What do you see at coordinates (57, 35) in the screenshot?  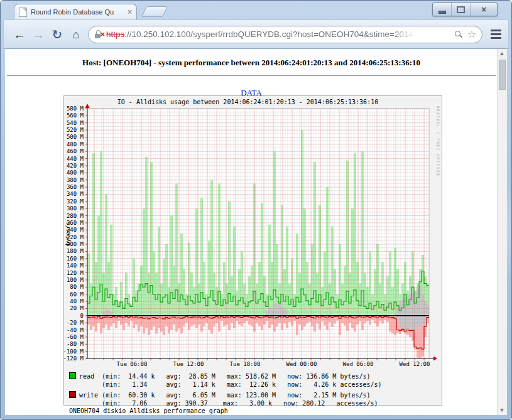 I see `reload-button: ↻` at bounding box center [57, 35].